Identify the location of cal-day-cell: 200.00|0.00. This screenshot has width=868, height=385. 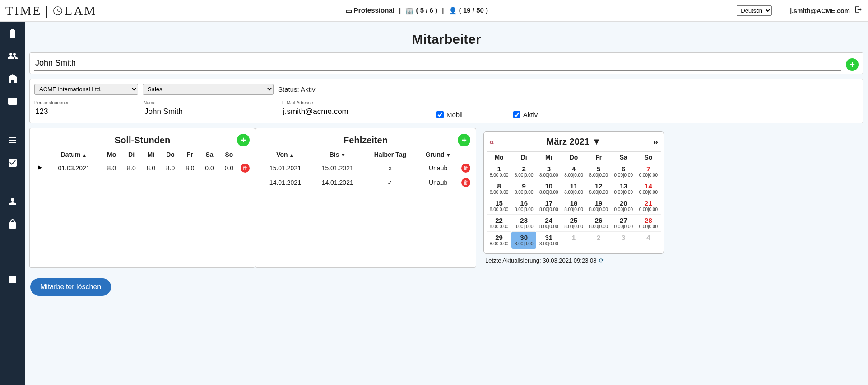
(624, 206).